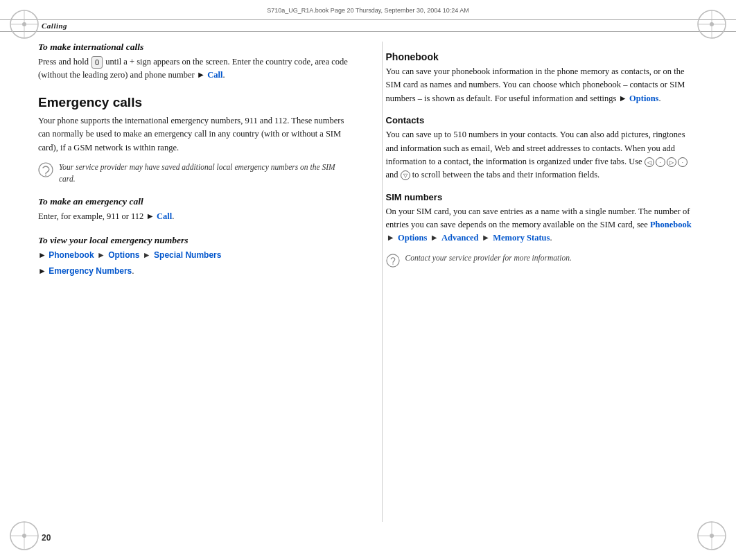 The image size is (736, 560). I want to click on menu-item-special-numbers: Special Numbers, so click(187, 255).